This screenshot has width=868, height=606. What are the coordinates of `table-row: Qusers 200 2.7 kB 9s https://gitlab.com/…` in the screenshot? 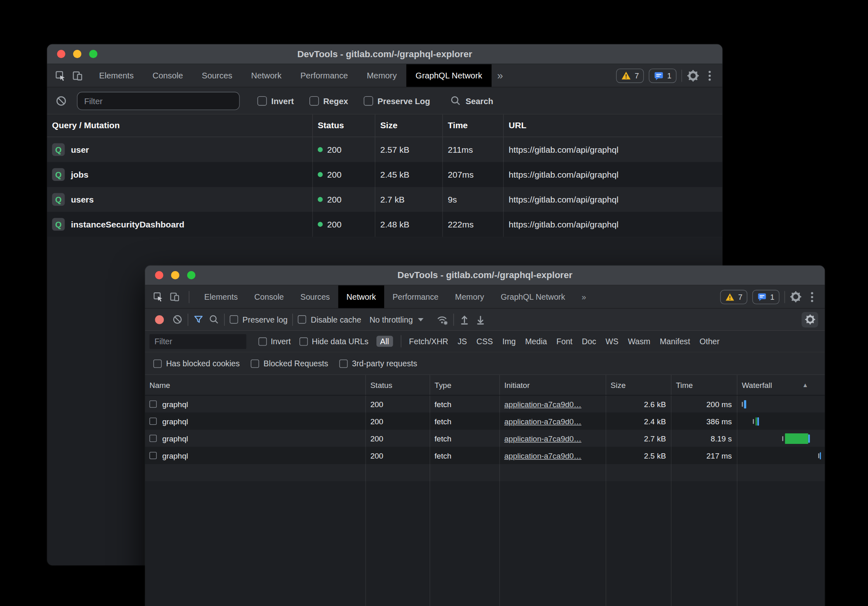 It's located at (385, 199).